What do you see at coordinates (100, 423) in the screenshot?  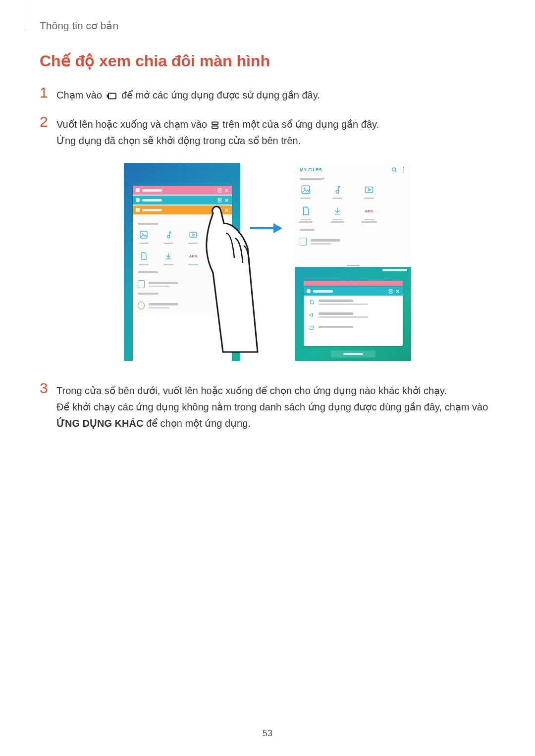 I see `step-text-strong: ỨNG DỤNG KHÁC` at bounding box center [100, 423].